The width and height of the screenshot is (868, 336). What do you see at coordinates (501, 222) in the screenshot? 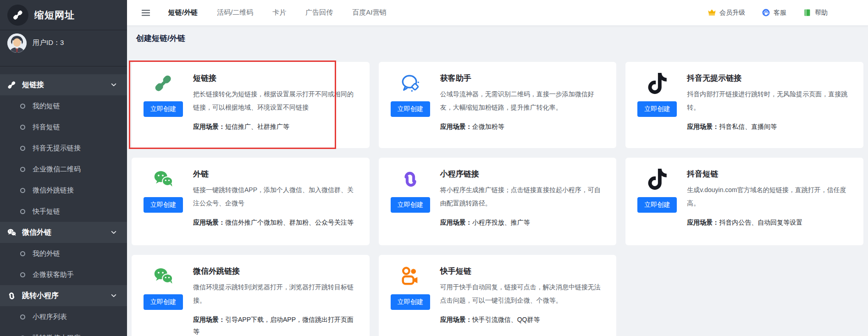
I see `scenario-value: 小程序投放、推广等` at bounding box center [501, 222].